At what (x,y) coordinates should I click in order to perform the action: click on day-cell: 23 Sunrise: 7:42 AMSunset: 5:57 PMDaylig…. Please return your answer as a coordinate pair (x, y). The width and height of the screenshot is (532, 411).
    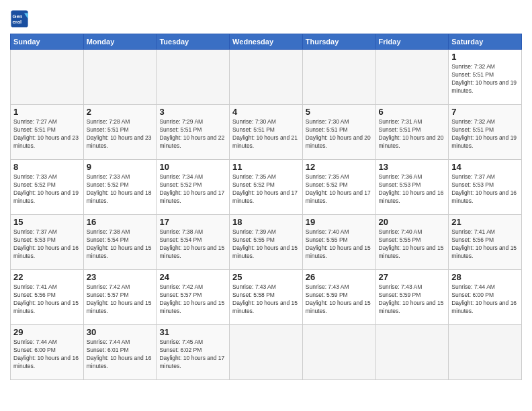
    Looking at the image, I should click on (120, 298).